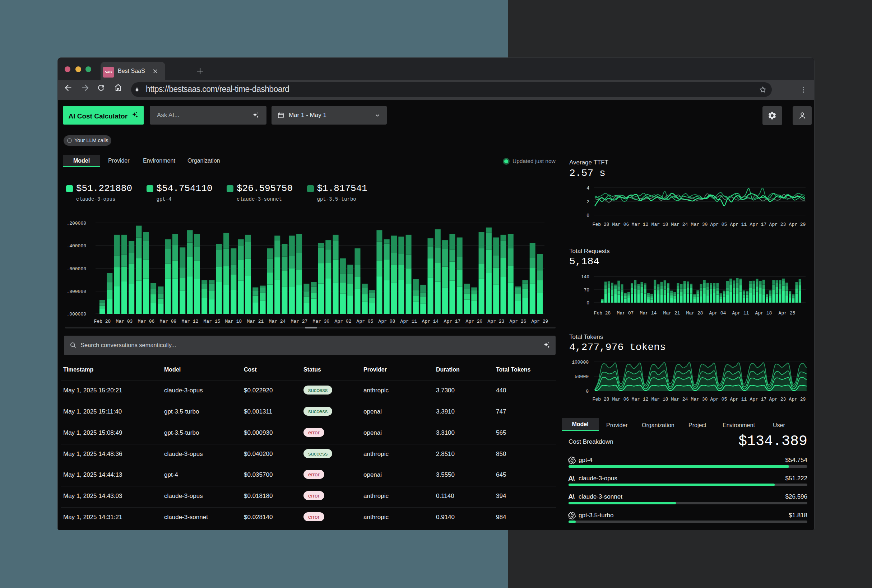 Image resolution: width=872 pixels, height=588 pixels. Describe the element at coordinates (588, 202) in the screenshot. I see `svg-text: 2` at that location.